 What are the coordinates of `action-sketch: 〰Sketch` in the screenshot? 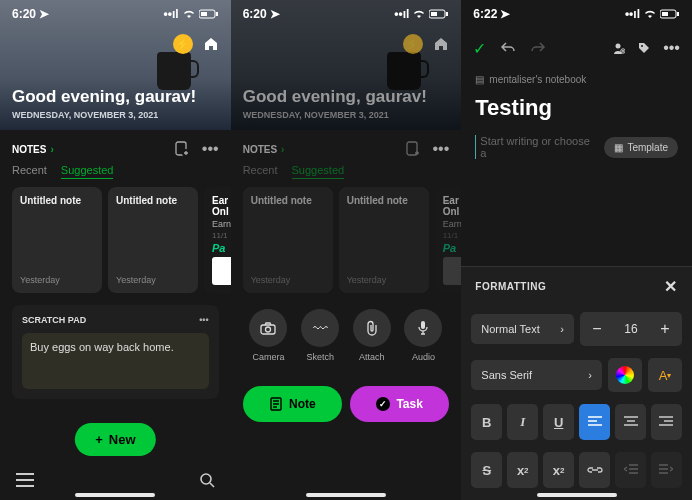 It's located at (320, 336).